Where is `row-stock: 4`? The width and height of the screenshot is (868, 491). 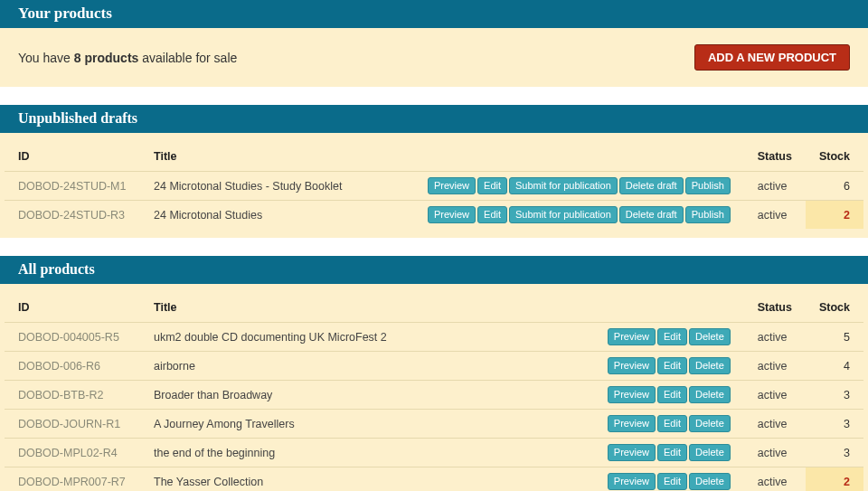 row-stock: 4 is located at coordinates (835, 366).